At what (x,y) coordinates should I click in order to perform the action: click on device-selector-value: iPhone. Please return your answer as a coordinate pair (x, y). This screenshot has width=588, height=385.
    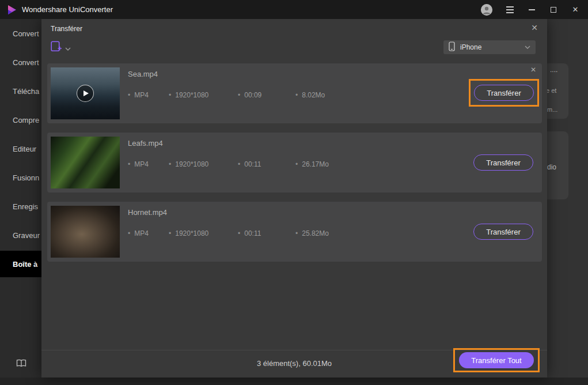
    Looking at the image, I should click on (471, 47).